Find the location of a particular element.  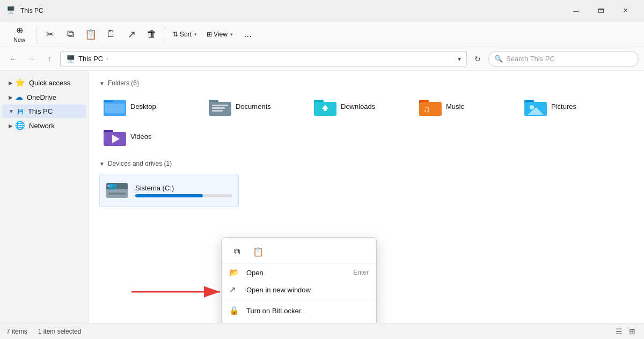

sidebar-item-onedrive: ▶ ☁ OneDrive is located at coordinates (44, 97).